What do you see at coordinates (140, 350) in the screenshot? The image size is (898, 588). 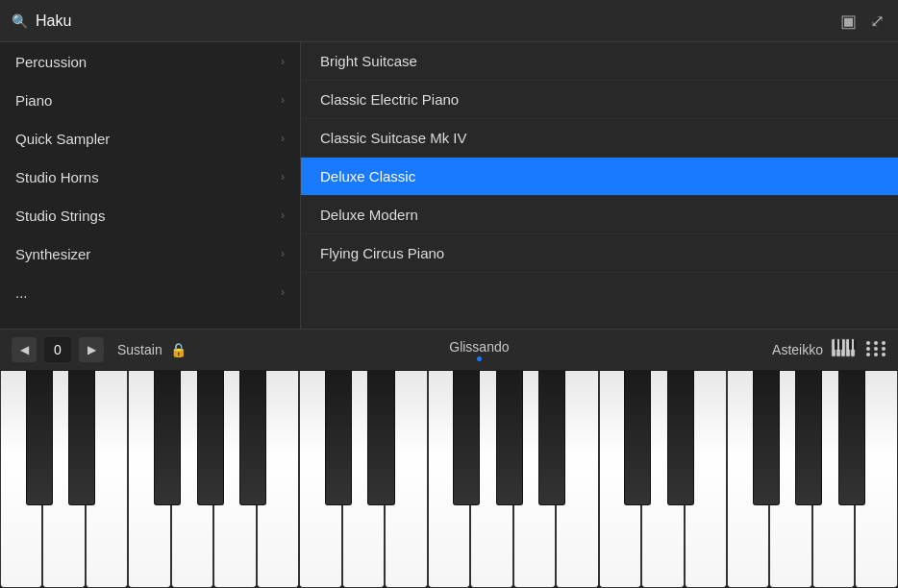 I see `sustain-label: Sustain` at bounding box center [140, 350].